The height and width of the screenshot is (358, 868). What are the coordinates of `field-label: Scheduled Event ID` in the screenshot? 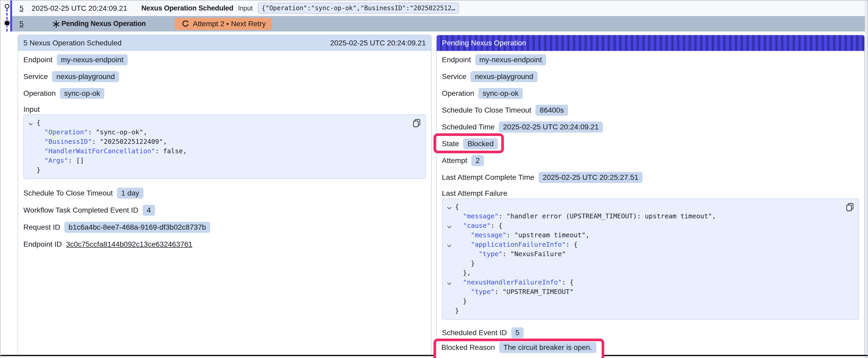 It's located at (474, 333).